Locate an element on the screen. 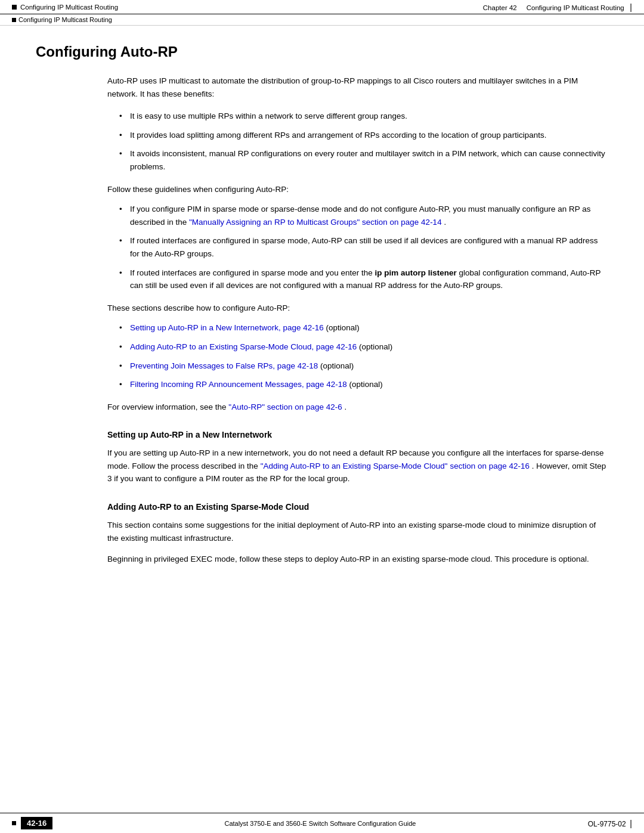 The image size is (644, 833). list-item: Filtering Incoming RP Announcement Messa… is located at coordinates (364, 385).